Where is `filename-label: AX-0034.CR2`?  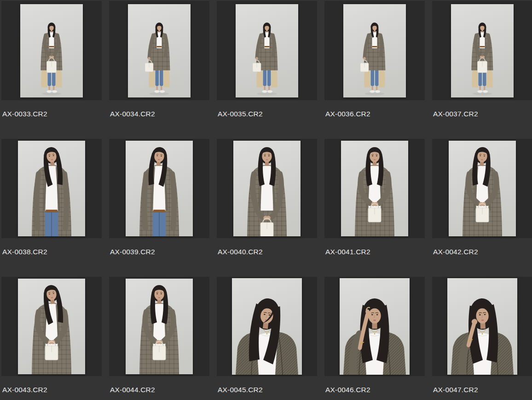 filename-label: AX-0034.CR2 is located at coordinates (159, 114).